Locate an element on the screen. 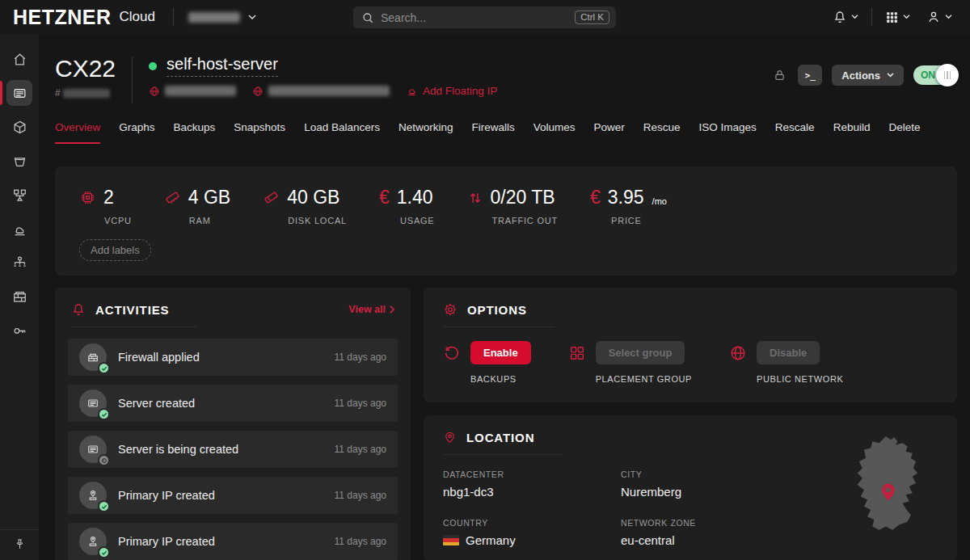 The height and width of the screenshot is (560, 970). germany-map is located at coordinates (891, 486).